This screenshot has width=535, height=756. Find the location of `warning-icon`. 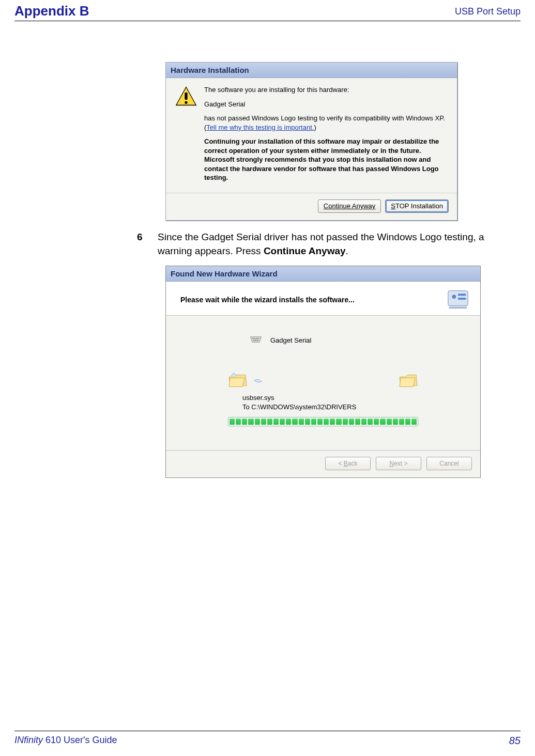

warning-icon is located at coordinates (186, 104).